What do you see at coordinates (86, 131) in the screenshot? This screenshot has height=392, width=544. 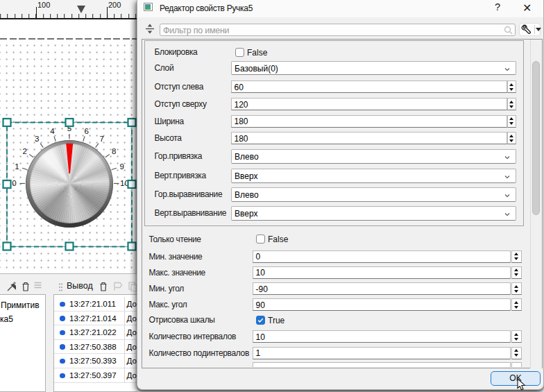 I see `svg-text: 6` at bounding box center [86, 131].